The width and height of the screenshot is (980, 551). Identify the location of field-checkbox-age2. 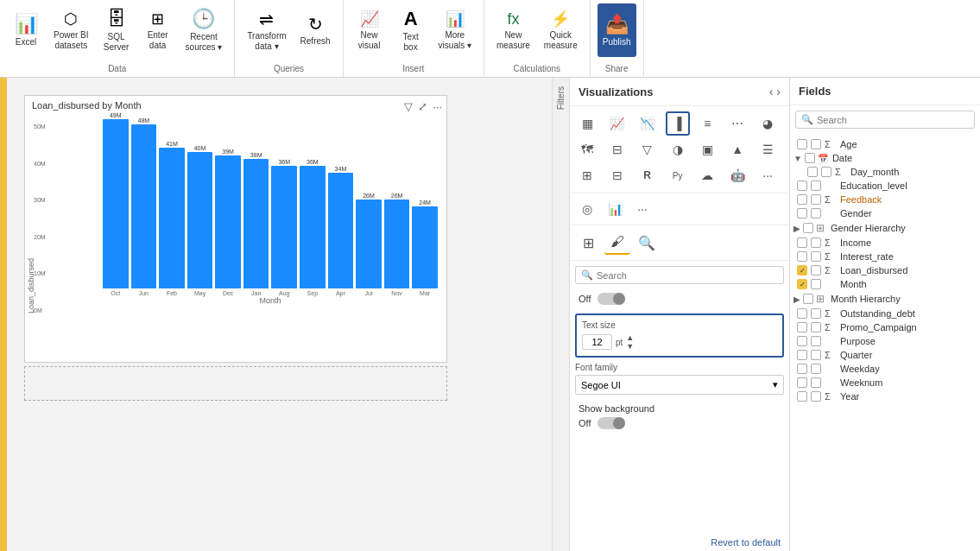
(816, 144).